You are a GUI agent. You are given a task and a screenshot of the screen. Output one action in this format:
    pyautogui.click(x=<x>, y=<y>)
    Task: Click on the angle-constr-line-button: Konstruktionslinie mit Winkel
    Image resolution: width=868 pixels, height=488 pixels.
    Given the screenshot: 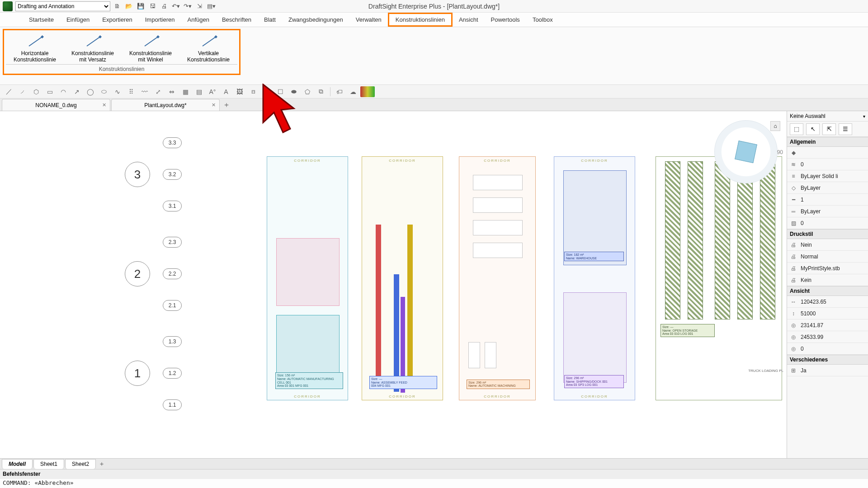 What is the action you would take?
    pyautogui.click(x=151, y=48)
    